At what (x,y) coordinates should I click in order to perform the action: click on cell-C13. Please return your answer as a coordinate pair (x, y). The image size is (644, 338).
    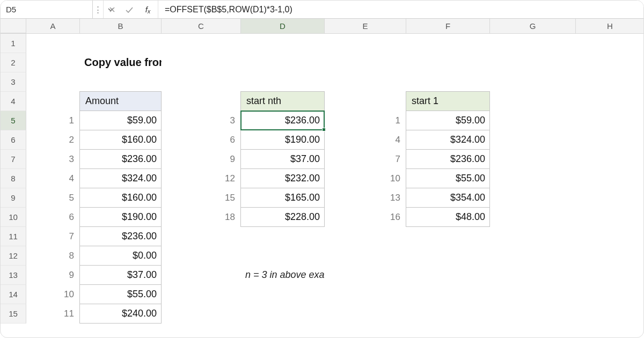
    Looking at the image, I should click on (201, 275).